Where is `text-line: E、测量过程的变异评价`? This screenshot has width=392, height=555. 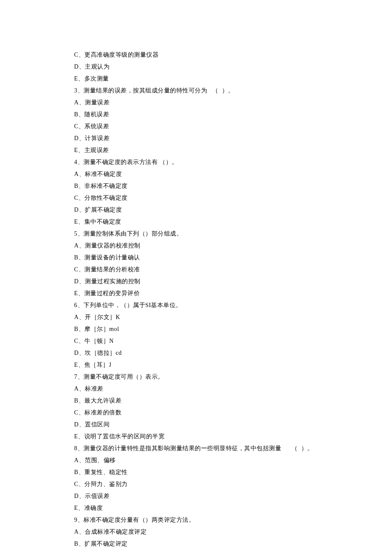
text-line: E、测量过程的变异评价 is located at coordinates (233, 293).